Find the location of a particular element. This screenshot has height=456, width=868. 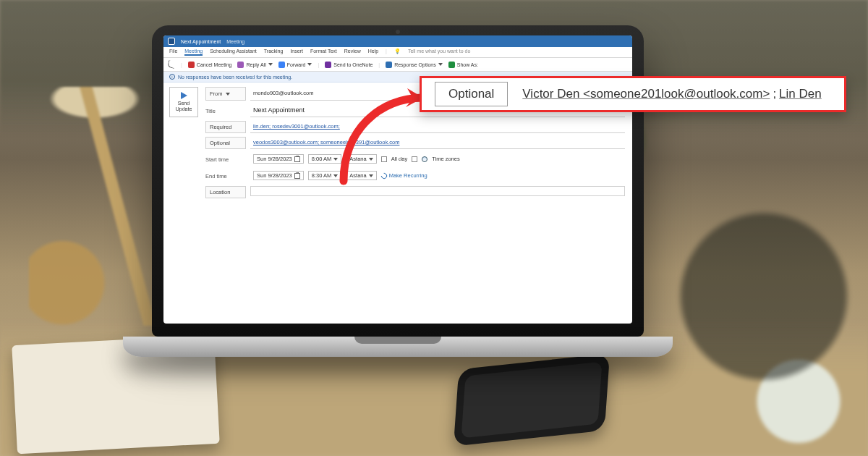

start-time-row: Sun 9/28/2023 8:00 AM Astana All day Tim… is located at coordinates (438, 159).